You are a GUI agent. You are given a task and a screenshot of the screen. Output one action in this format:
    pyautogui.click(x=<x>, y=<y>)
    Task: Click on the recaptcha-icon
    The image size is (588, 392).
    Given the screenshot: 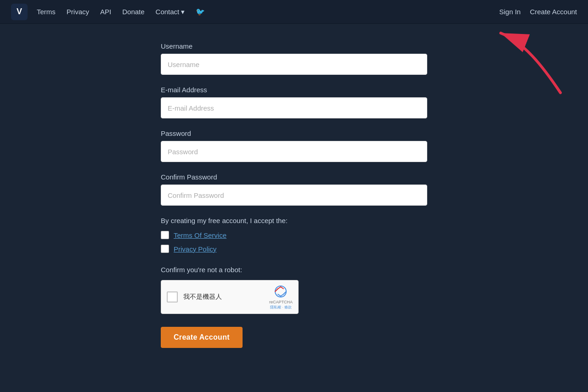 What is the action you would take?
    pyautogui.click(x=281, y=291)
    